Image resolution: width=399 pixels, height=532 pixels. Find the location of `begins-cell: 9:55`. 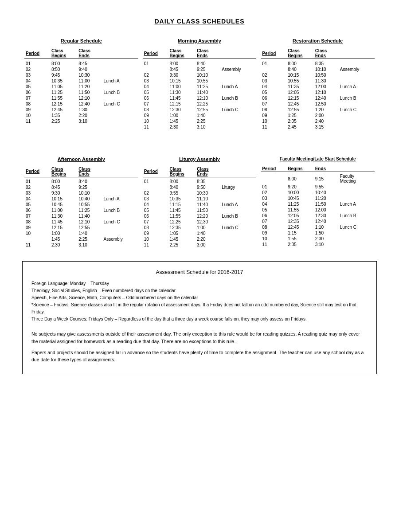

begins-cell: 9:55 is located at coordinates (182, 193).